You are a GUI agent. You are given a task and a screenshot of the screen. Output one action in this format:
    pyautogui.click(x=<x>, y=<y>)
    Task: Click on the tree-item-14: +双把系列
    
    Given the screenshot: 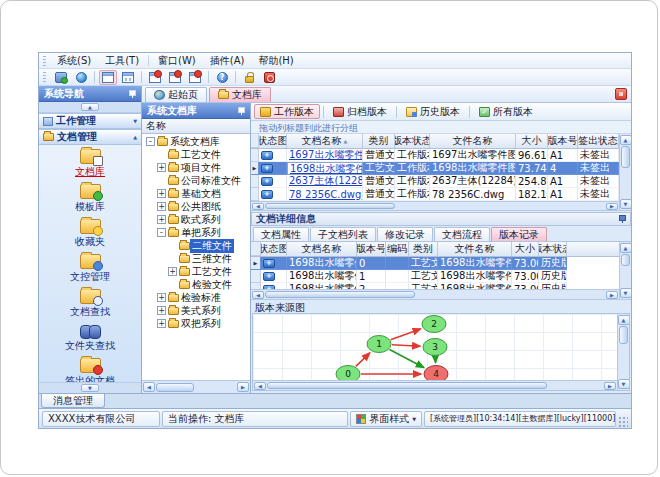 What is the action you would take?
    pyautogui.click(x=196, y=324)
    